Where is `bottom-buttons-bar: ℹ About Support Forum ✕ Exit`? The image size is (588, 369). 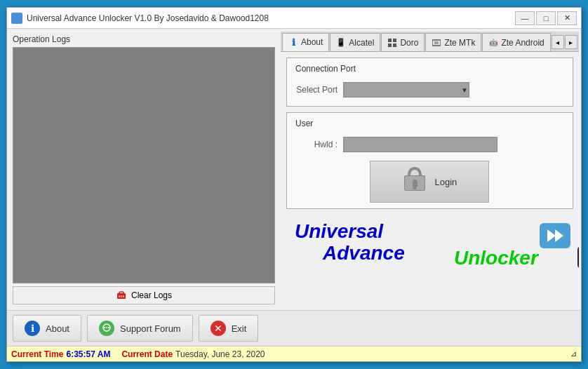 bottom-buttons-bar: ℹ About Support Forum ✕ Exit is located at coordinates (294, 328).